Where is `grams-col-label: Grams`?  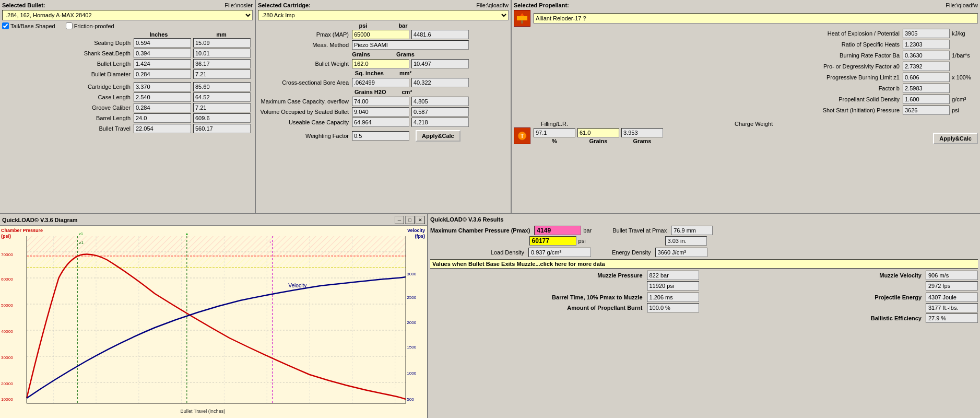
grams-col-label: Grams is located at coordinates (642, 141).